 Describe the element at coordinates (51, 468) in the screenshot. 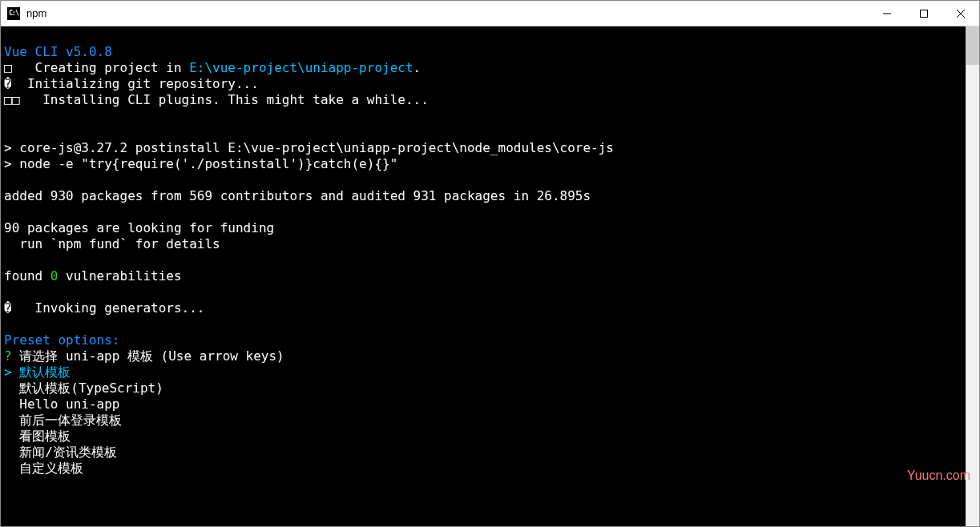

I see `template-option: 自定义模板` at that location.